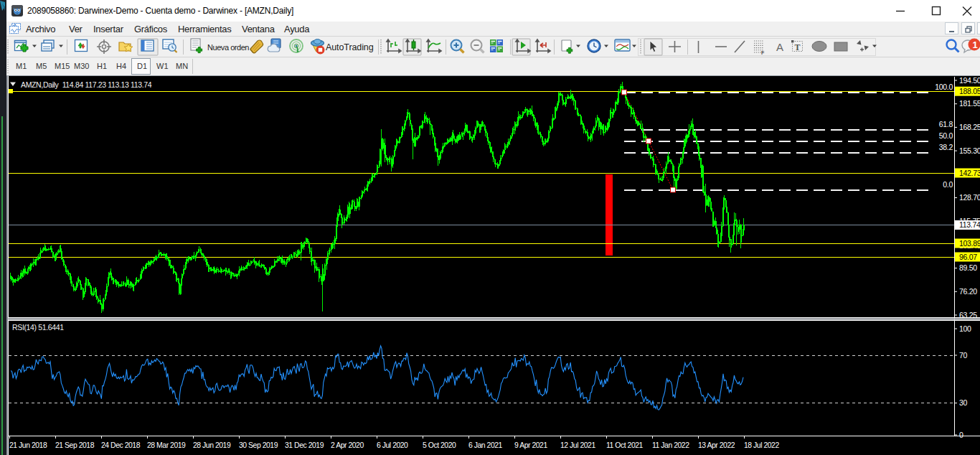  Describe the element at coordinates (717, 445) in the screenshot. I see `svg-text: 13 Apr 2022` at that location.